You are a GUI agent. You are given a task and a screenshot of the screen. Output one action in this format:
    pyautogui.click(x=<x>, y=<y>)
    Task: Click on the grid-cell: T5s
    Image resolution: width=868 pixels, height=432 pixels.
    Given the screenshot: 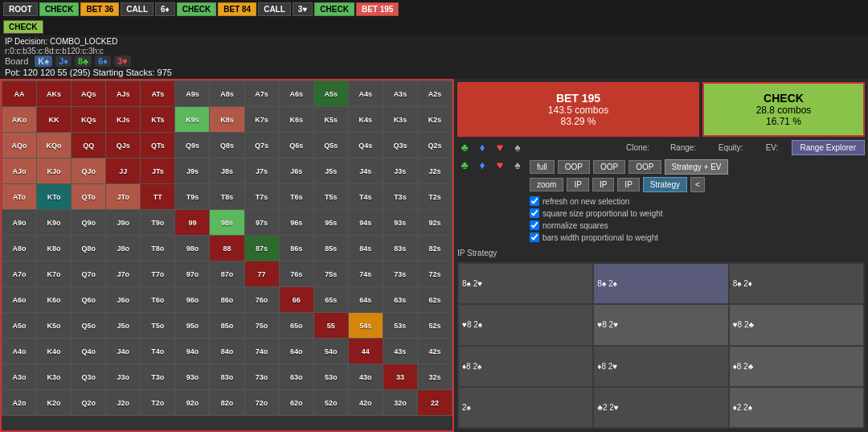 What is the action you would take?
    pyautogui.click(x=331, y=196)
    